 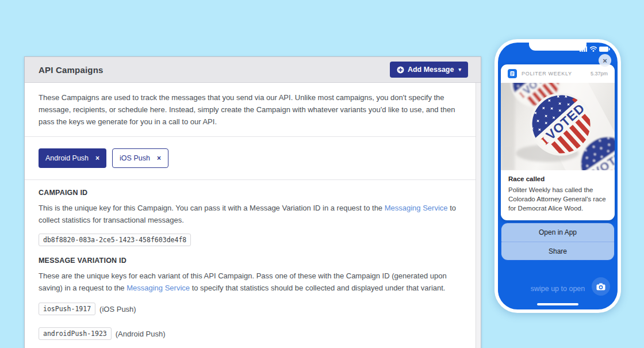 What do you see at coordinates (605, 61) in the screenshot?
I see `close-icon: ×` at bounding box center [605, 61].